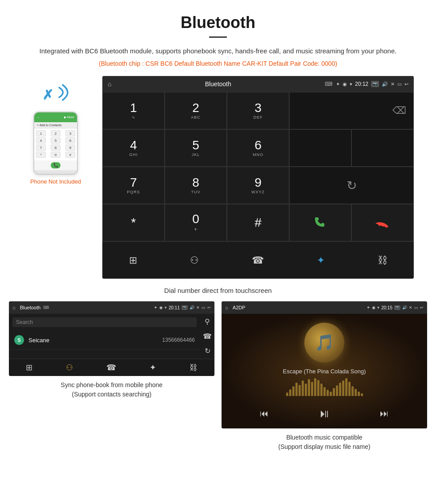 The height and width of the screenshot is (504, 436). I want to click on window-icon: ▭, so click(400, 84).